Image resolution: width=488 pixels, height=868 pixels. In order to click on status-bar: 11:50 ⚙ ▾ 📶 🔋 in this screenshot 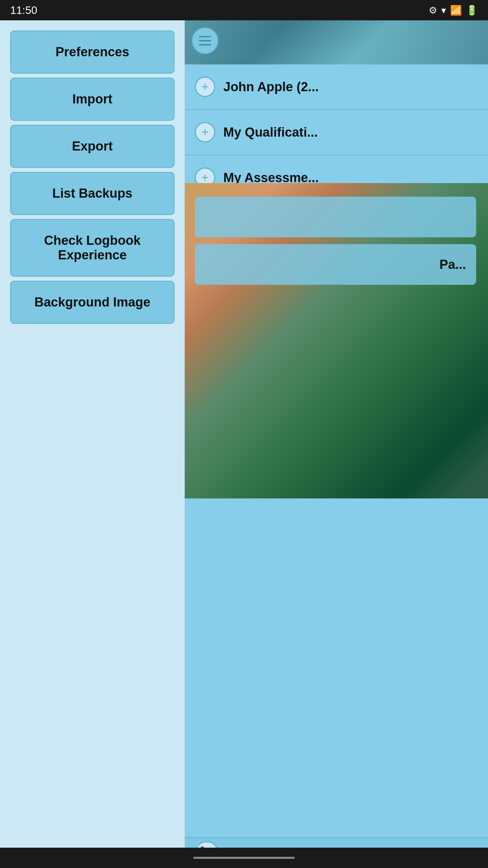, I will do `click(244, 10)`.